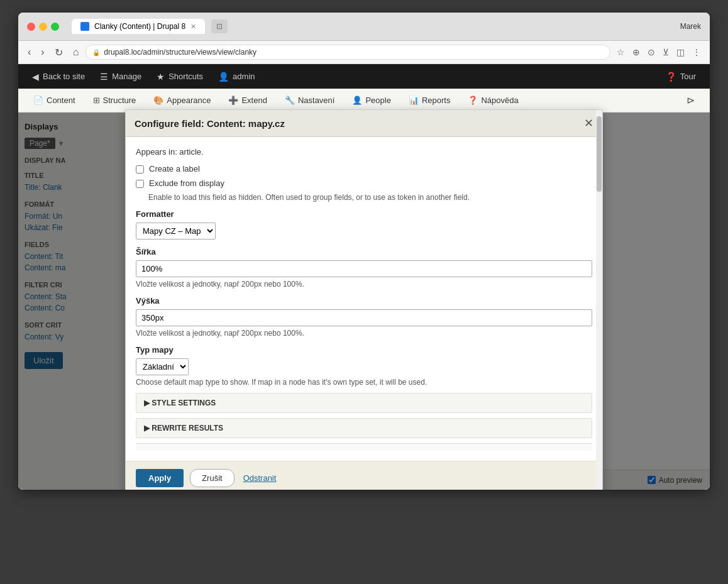  Describe the element at coordinates (364, 168) in the screenshot. I see `create-label-row: Create a label` at that location.